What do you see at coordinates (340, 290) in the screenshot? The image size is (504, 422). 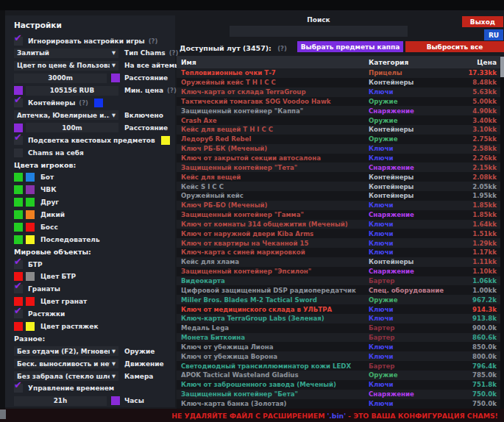 I see `table-row: Цифровой защищенный DSP радиопередатчикС…` at bounding box center [340, 290].